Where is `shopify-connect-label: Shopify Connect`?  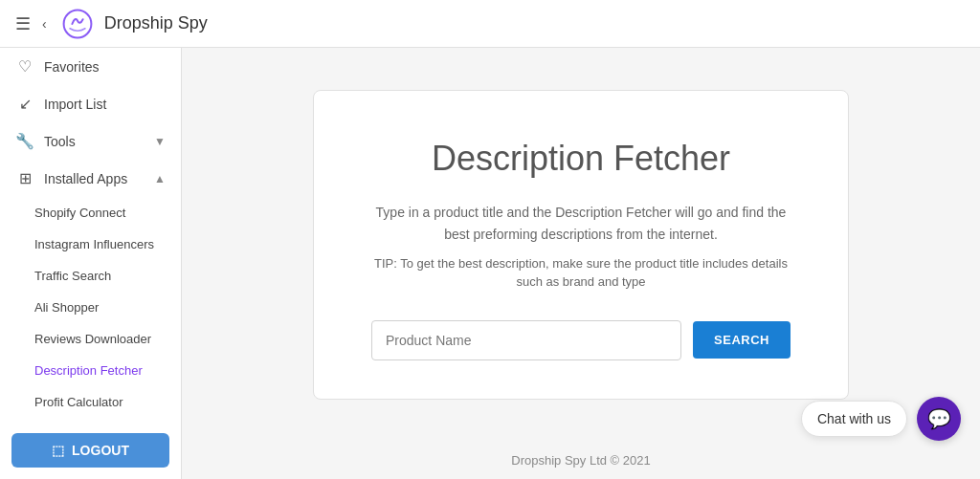 shopify-connect-label: Shopify Connect is located at coordinates (80, 212).